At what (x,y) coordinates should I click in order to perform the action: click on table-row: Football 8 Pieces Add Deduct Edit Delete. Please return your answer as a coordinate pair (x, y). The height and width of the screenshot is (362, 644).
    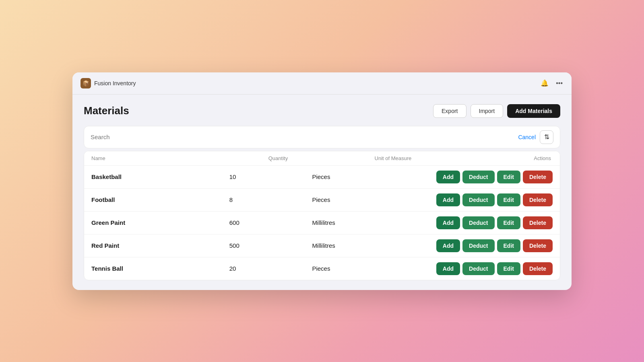
    Looking at the image, I should click on (322, 200).